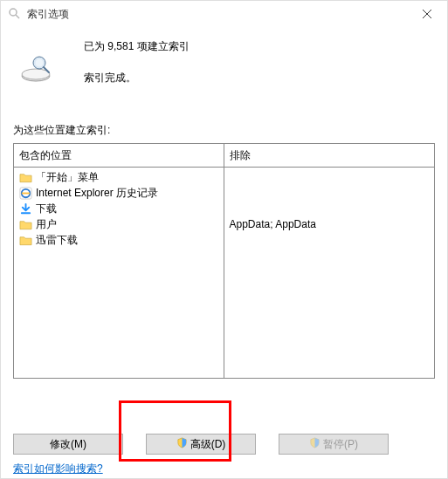  Describe the element at coordinates (119, 177) in the screenshot. I see `list-item: 「开始」菜单` at that location.